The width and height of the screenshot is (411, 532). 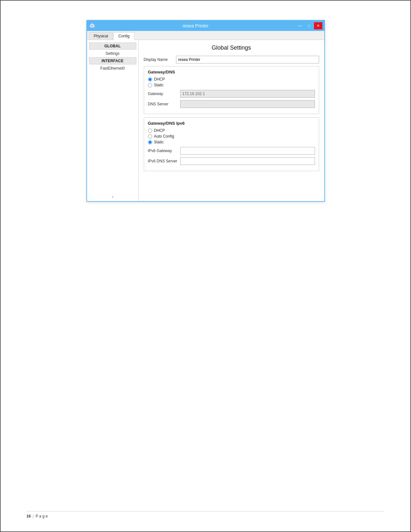 I want to click on dhcp-radio, so click(x=150, y=79).